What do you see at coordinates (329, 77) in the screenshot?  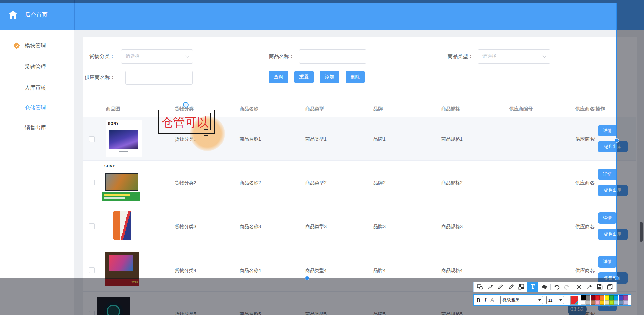 I see `add-button: 添加` at bounding box center [329, 77].